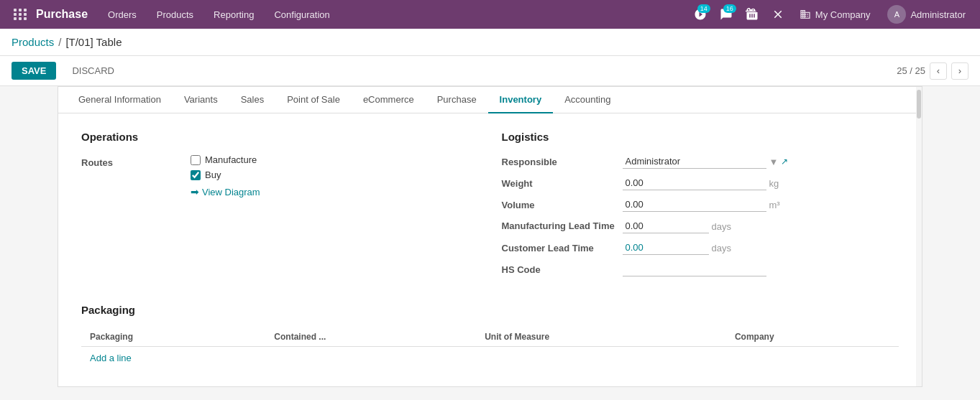  Describe the element at coordinates (761, 205) in the screenshot. I see `volume-input-wrap: m³` at that location.